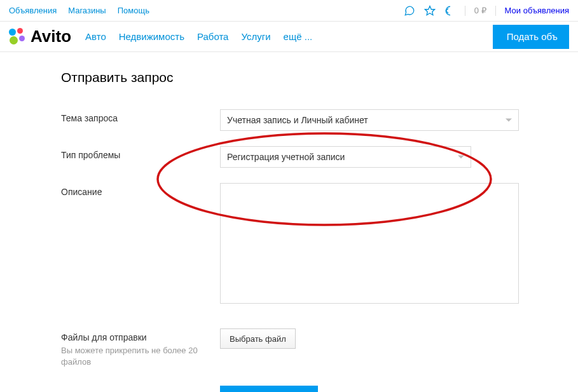  I want to click on messages-icon, so click(409, 11).